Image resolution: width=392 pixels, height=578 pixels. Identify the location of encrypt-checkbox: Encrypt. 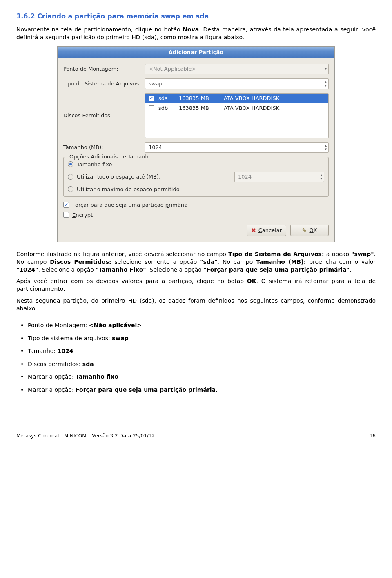
(196, 215).